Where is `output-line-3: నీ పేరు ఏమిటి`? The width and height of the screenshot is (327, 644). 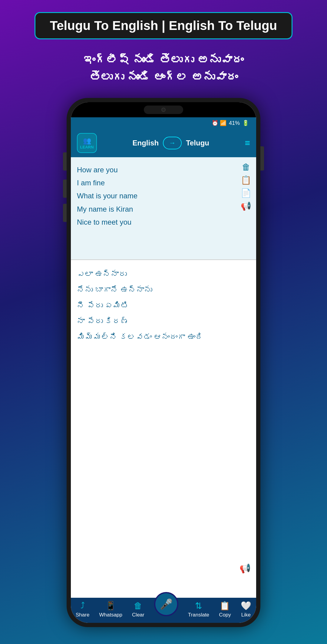 output-line-3: నీ పేరు ఏమిటి is located at coordinates (164, 305).